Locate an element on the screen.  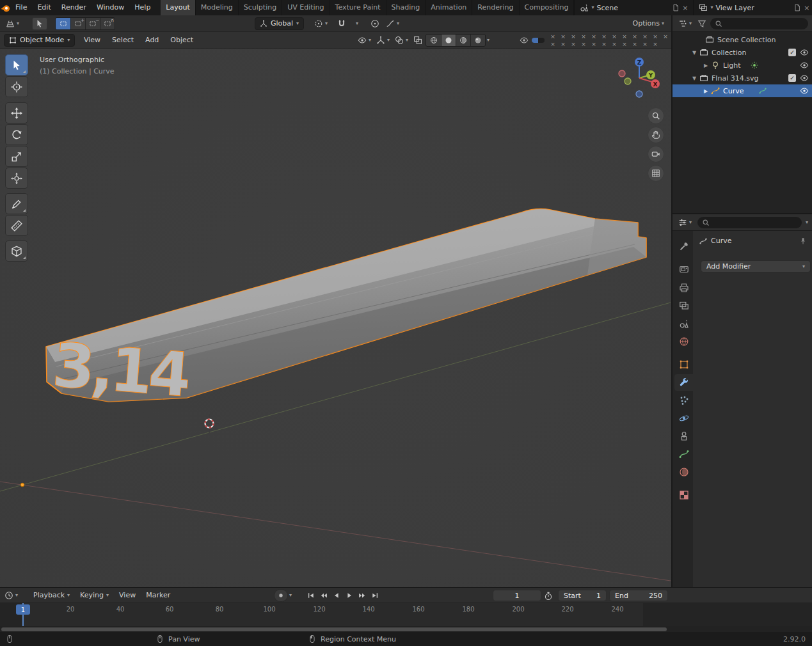
menu-window: Window is located at coordinates (110, 8).